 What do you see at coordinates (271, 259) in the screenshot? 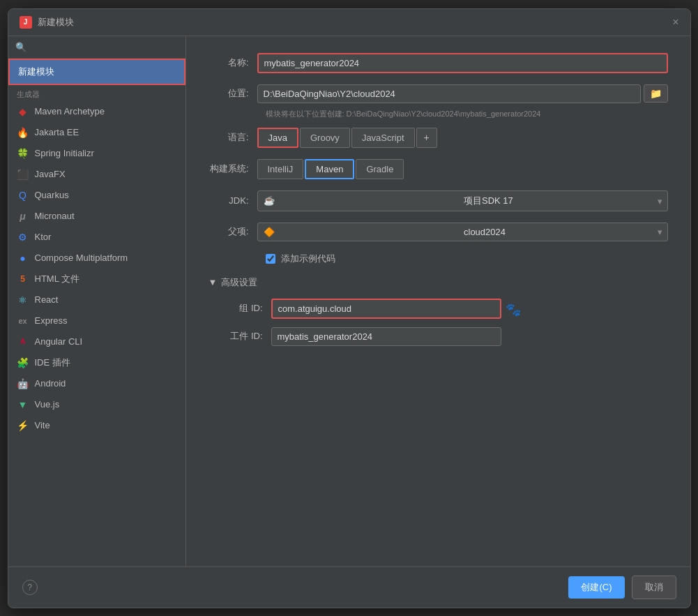
I see `add-sample-code-checkbox` at bounding box center [271, 259].